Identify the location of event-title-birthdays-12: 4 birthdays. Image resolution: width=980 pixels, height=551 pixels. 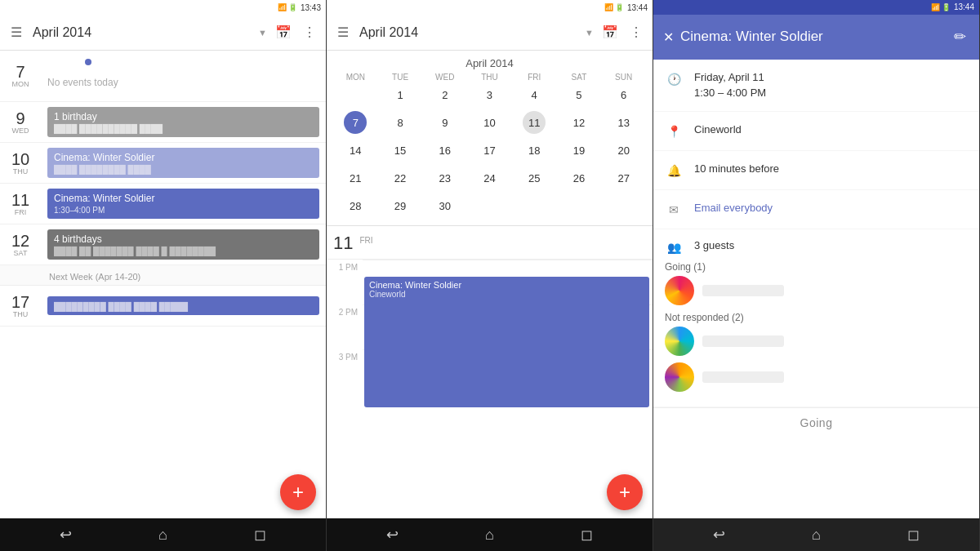
(183, 239).